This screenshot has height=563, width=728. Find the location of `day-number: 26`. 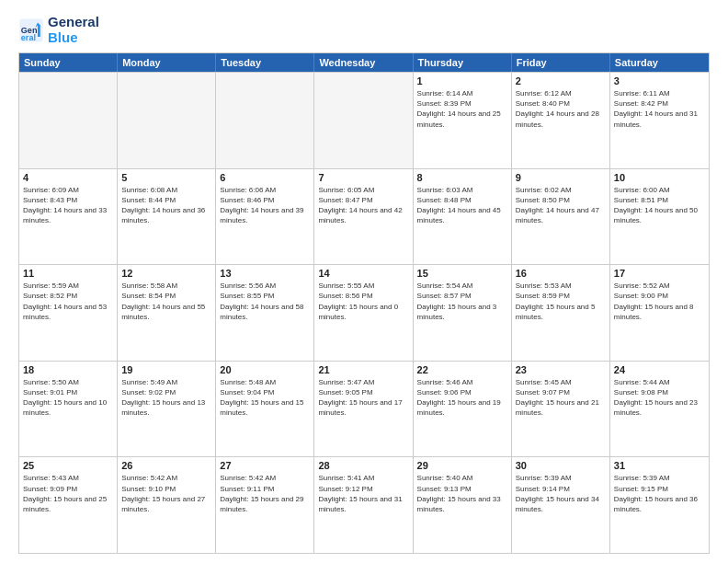

day-number: 26 is located at coordinates (166, 465).